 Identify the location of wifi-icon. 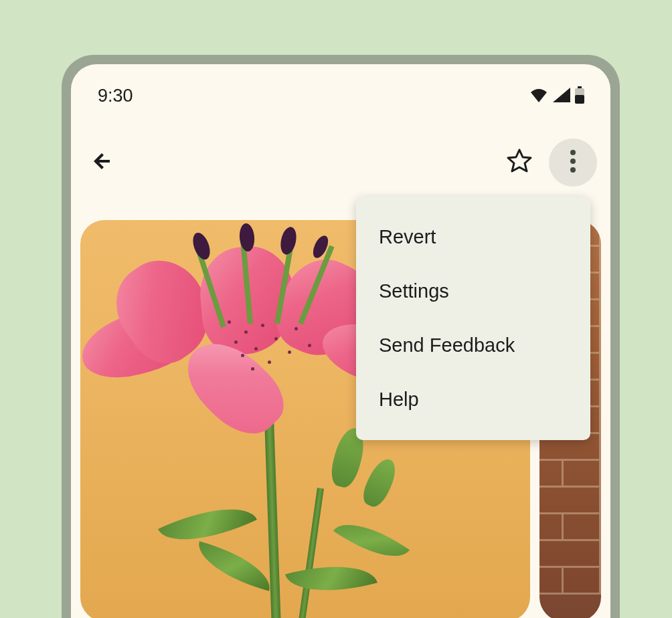
(539, 96).